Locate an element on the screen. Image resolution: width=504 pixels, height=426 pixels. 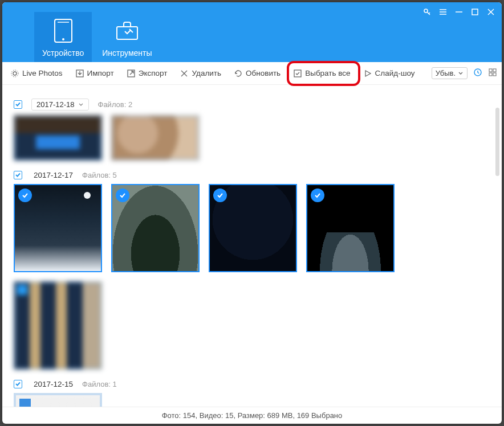
header-tabs: Устройство Инструменты is located at coordinates (81, 37).